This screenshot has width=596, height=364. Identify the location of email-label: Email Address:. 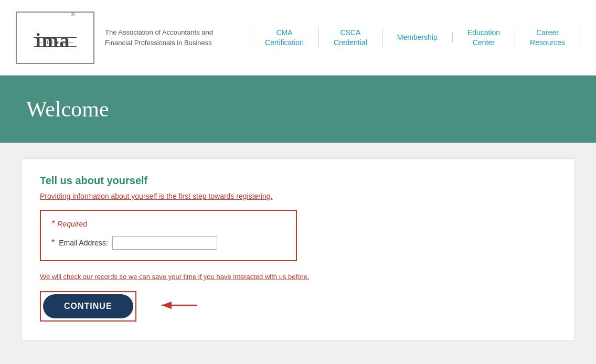
(83, 243).